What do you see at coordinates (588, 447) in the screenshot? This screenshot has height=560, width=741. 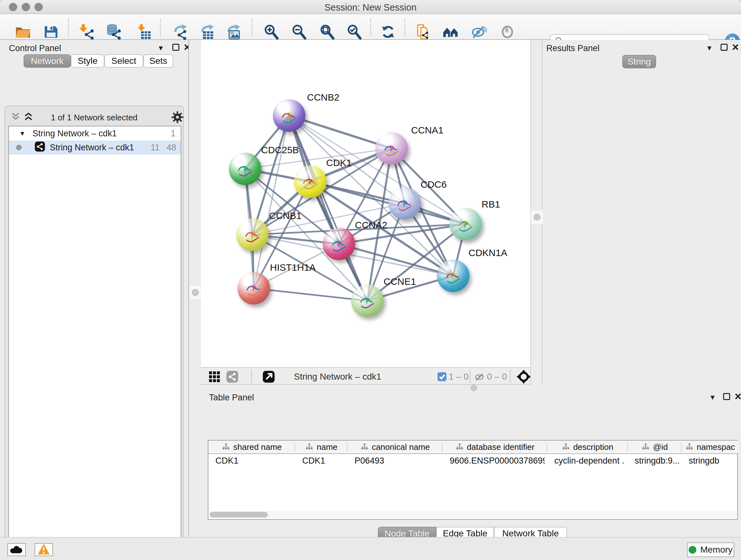 I see `column-header-description: description` at bounding box center [588, 447].